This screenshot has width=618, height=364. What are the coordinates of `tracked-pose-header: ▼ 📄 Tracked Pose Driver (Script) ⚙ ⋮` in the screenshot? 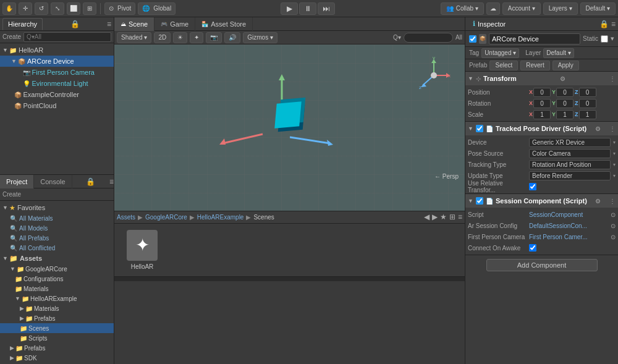 It's located at (541, 129).